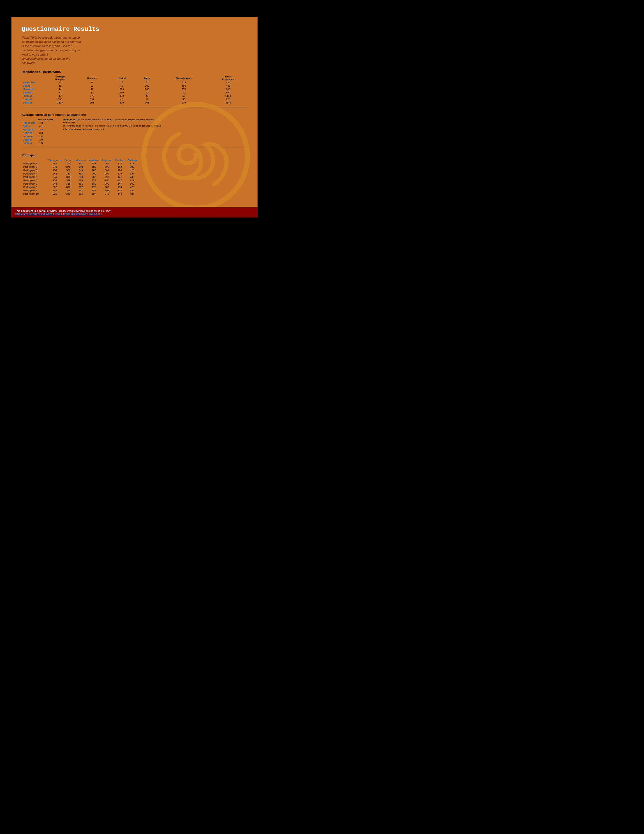 Image resolution: width=644 pixels, height=834 pixels. I want to click on avg-row-label: Sustain, so click(29, 143).